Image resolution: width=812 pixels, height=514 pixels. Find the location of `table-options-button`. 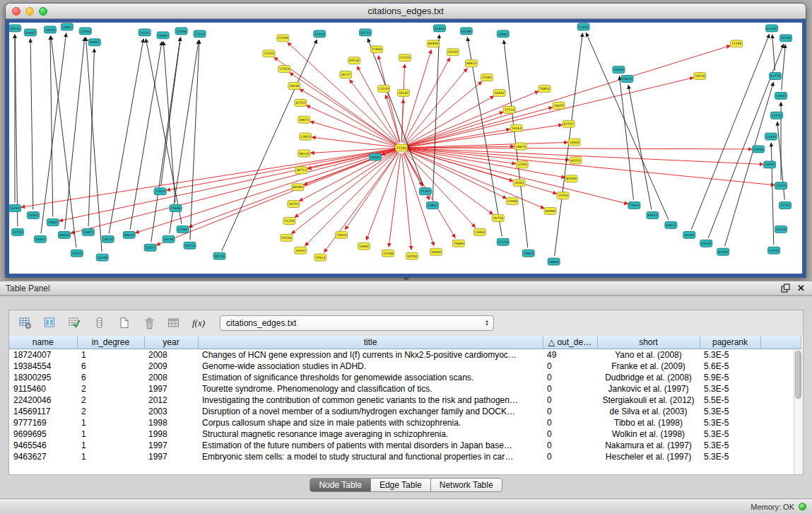

table-options-button is located at coordinates (25, 323).